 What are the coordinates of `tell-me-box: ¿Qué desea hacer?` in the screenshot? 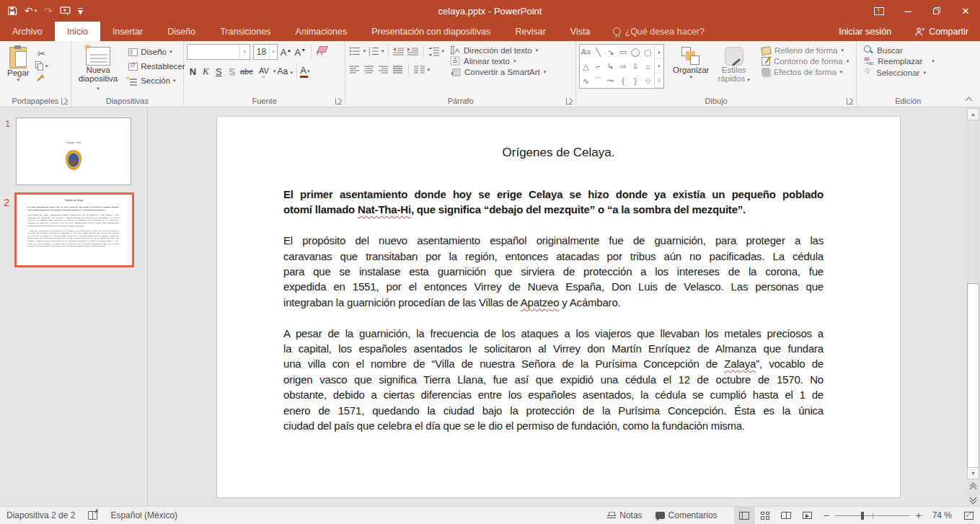 It's located at (659, 32).